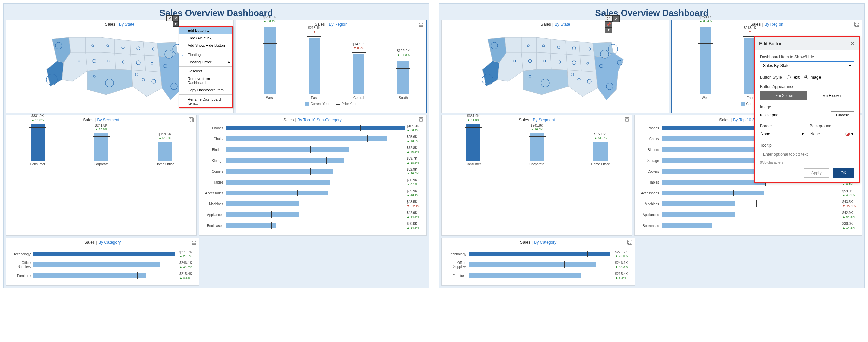  I want to click on region-bar-central: $147.1K▼ 0.2% Central, so click(359, 77).